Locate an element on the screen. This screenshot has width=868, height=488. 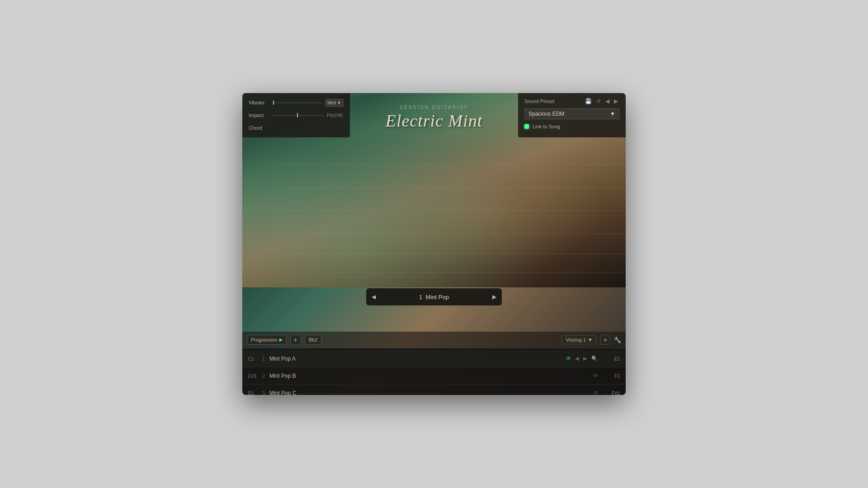
key-badge: Bb2 is located at coordinates (313, 340).